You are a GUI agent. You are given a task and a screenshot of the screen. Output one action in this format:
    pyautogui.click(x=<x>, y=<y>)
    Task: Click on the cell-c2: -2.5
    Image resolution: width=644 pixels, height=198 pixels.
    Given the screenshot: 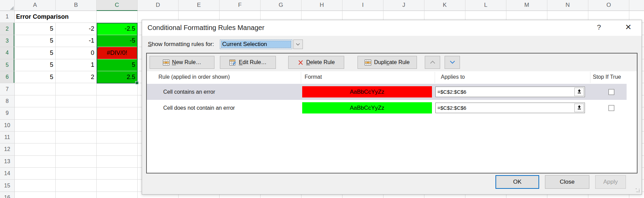 What is the action you would take?
    pyautogui.click(x=117, y=29)
    